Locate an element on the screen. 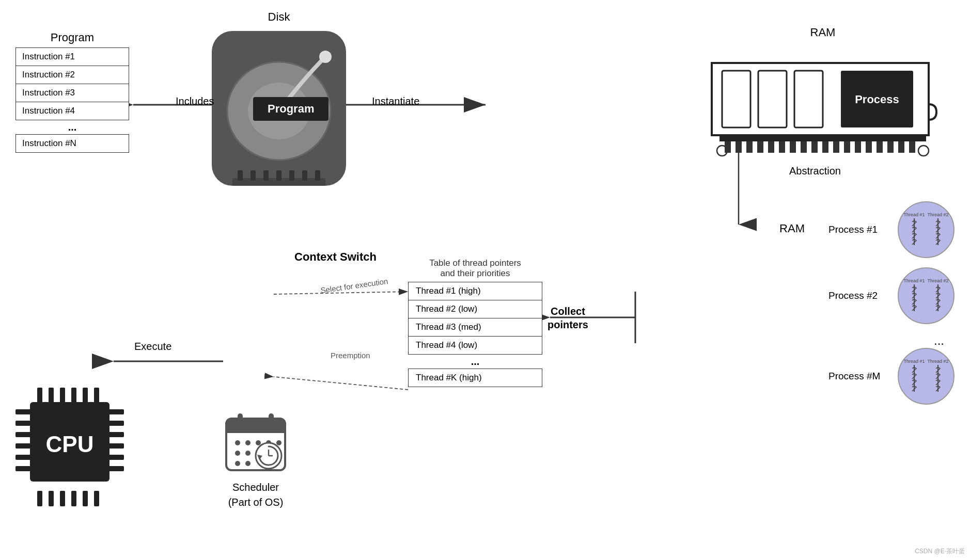 The height and width of the screenshot is (560, 970). process-label: Process #M is located at coordinates (859, 376).